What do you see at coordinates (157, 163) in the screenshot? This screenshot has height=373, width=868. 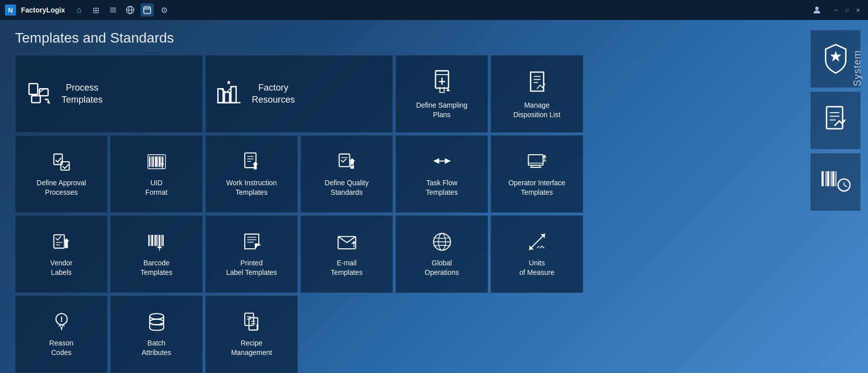 I see `uid-icon` at bounding box center [157, 163].